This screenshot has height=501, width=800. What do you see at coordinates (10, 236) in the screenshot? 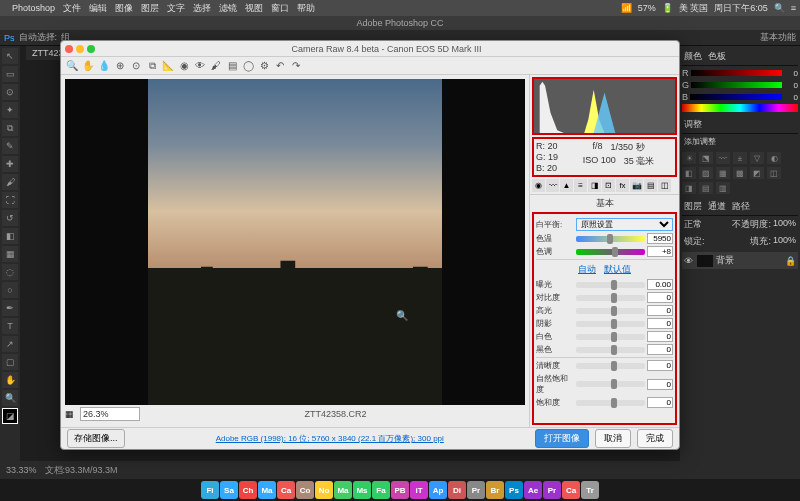
I see `eraser-tool-icon: ◧` at bounding box center [10, 236].